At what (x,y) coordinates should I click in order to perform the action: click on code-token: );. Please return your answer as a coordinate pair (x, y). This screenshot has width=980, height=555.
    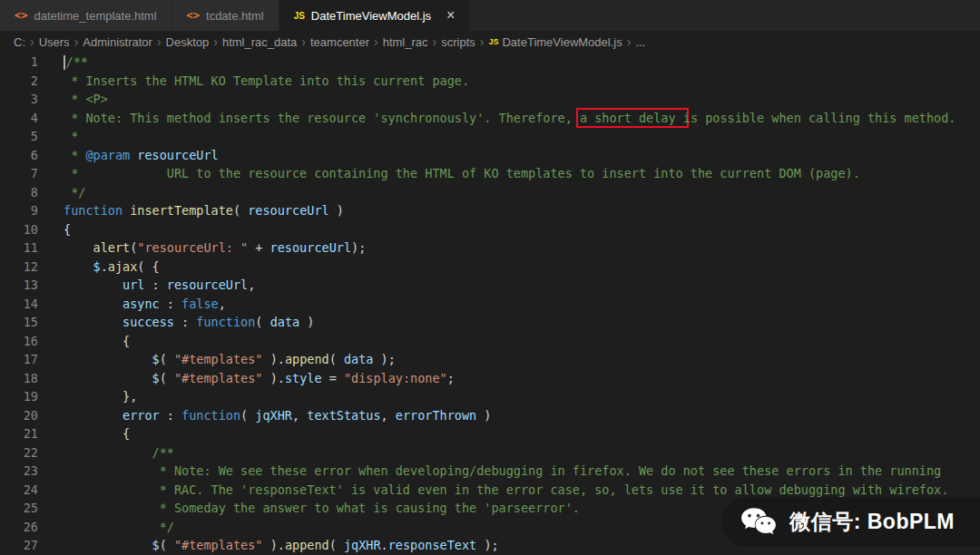
    Looking at the image, I should click on (358, 248).